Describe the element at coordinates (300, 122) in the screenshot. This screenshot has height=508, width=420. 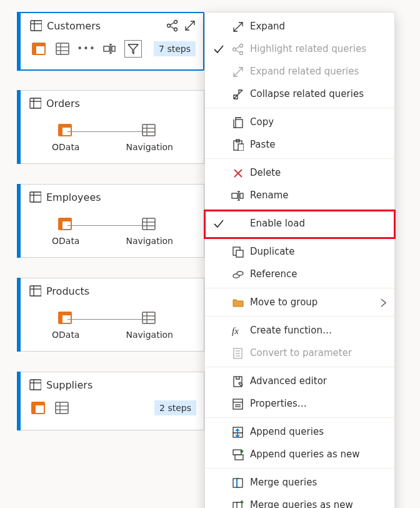
I see `menu-copy: Copy` at that location.